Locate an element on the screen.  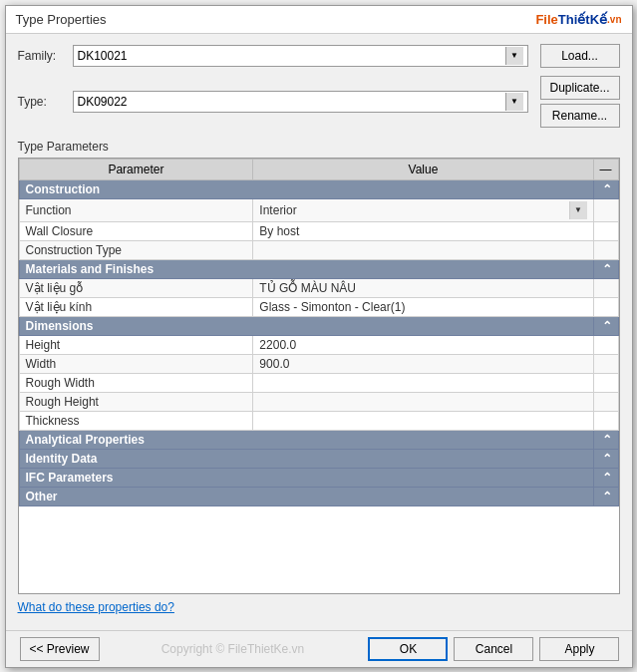
category-row: Construction ⌃ is located at coordinates (319, 189).